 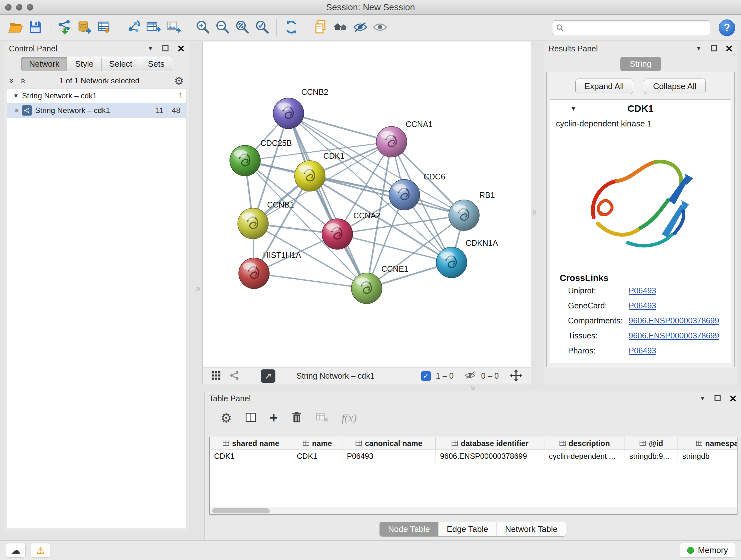 What do you see at coordinates (96, 111) in the screenshot?
I see `network-row: String Network – cdk1 11 48` at bounding box center [96, 111].